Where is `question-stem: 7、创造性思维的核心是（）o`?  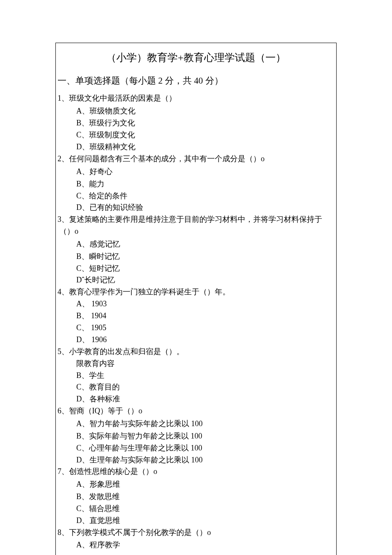 question-stem: 7、创造性思维的核心是（）o is located at coordinates (196, 472).